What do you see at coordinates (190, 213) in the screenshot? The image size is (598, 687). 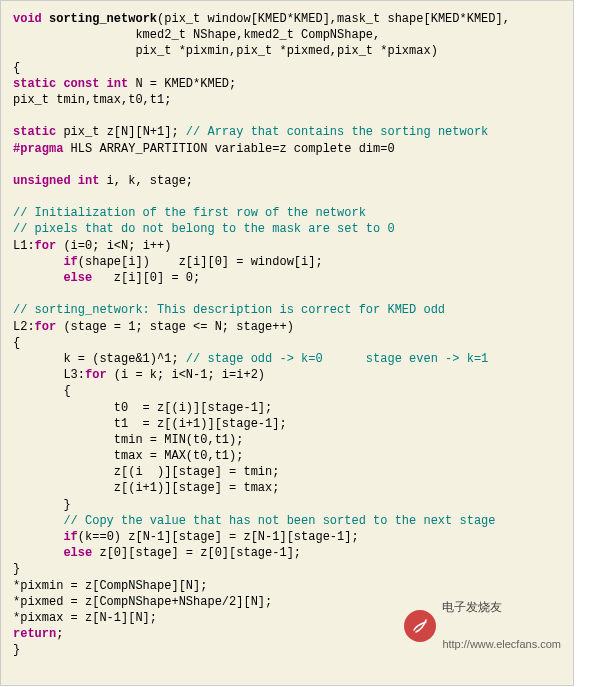 I see `comment: // Initialization of the first row of th…` at bounding box center [190, 213].